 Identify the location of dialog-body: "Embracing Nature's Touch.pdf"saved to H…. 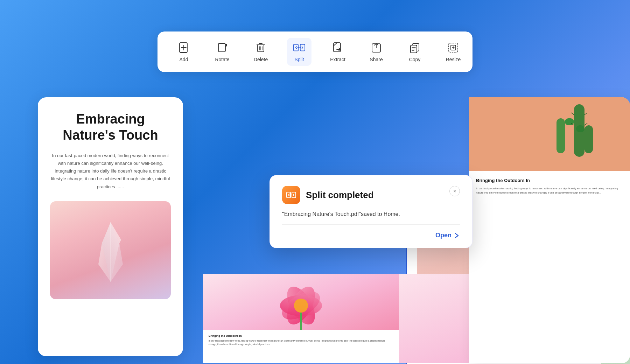
(371, 218).